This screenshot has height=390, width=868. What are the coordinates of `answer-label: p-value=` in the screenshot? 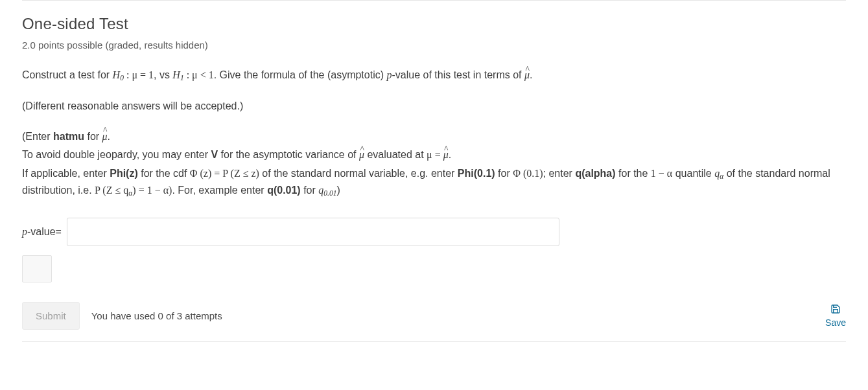 It's located at (41, 232).